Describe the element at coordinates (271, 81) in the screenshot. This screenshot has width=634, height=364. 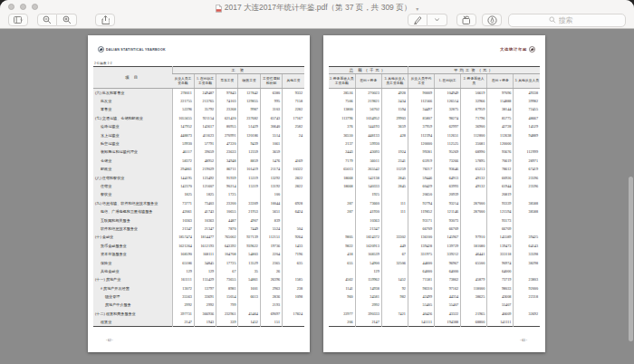
I see `column-header: 工资性津贴和补贴` at that location.